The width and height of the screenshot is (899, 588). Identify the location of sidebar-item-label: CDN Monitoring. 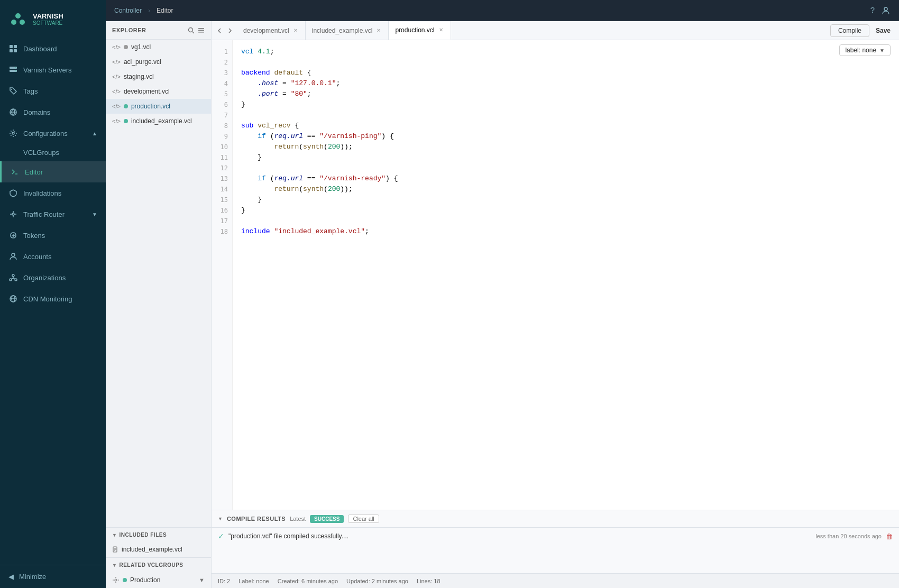
(60, 299).